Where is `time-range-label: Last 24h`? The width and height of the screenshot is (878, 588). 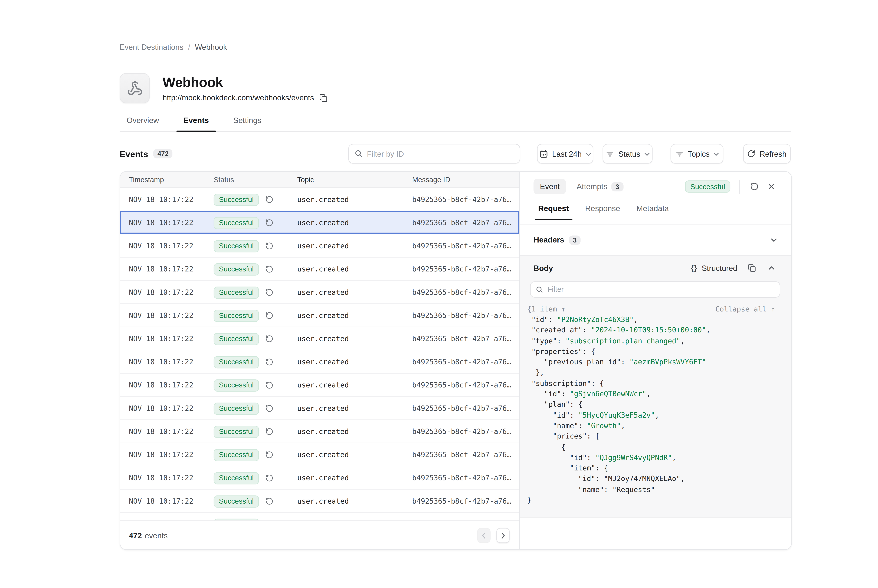
time-range-label: Last 24h is located at coordinates (567, 154).